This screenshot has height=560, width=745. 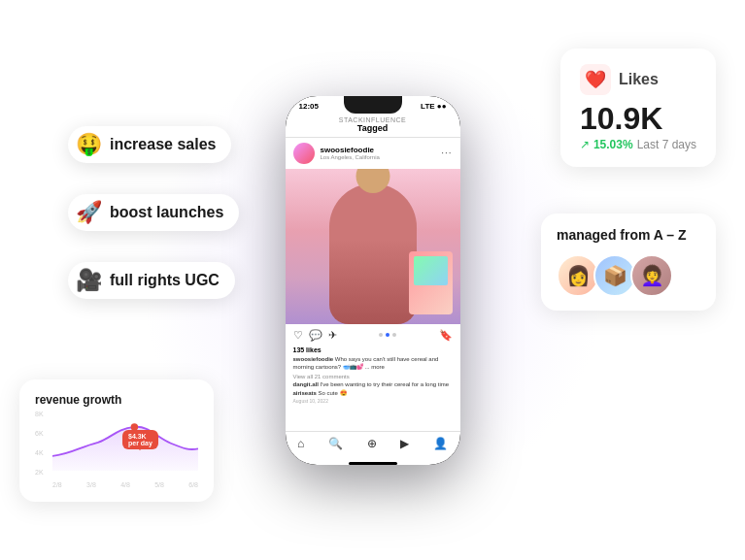 I want to click on managed-avatar-3: 👩‍🦱, so click(x=652, y=276).